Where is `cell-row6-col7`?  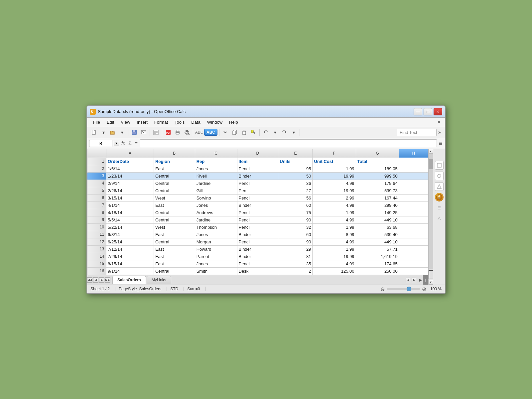
cell-row6-col7 is located at coordinates (414, 198).